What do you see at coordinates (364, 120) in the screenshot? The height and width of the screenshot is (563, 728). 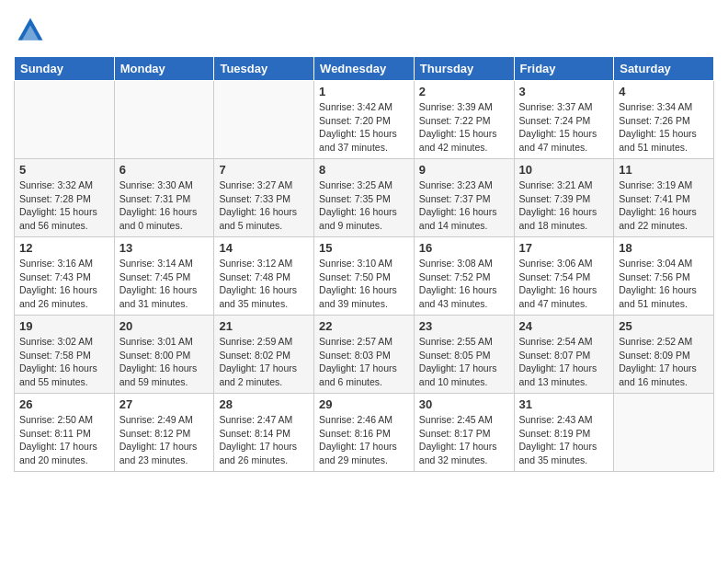 I see `calendar-cell: 1Sunrise: 3:42 AM Sunset: 7:20 PM Daylig…` at bounding box center [364, 120].